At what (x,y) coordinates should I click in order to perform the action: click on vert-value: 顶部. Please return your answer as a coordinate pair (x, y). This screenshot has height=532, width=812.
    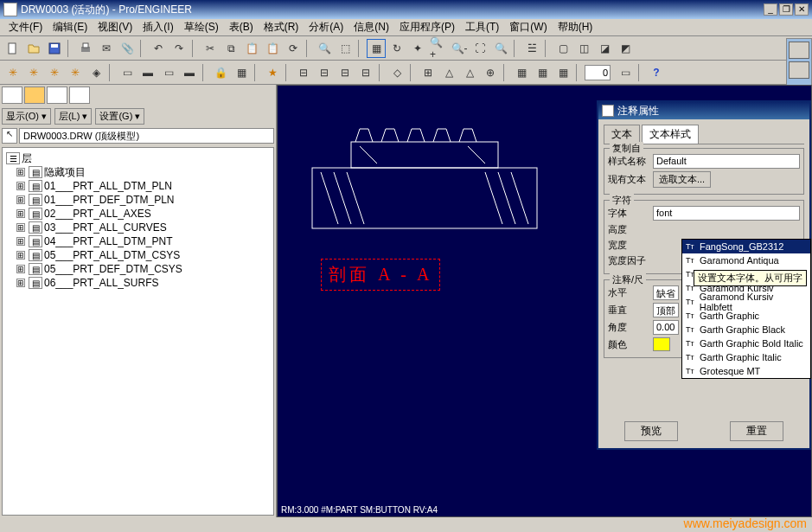
    Looking at the image, I should click on (666, 310).